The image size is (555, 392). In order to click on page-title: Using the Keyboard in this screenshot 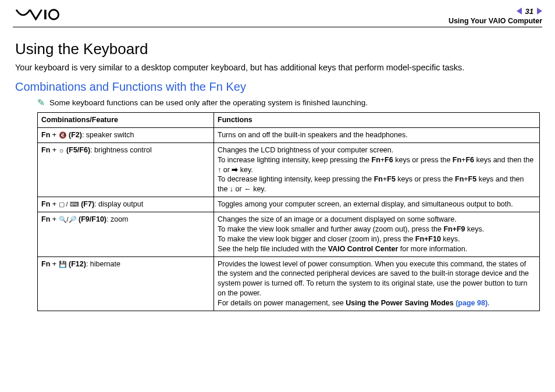, I will do `click(278, 49)`.